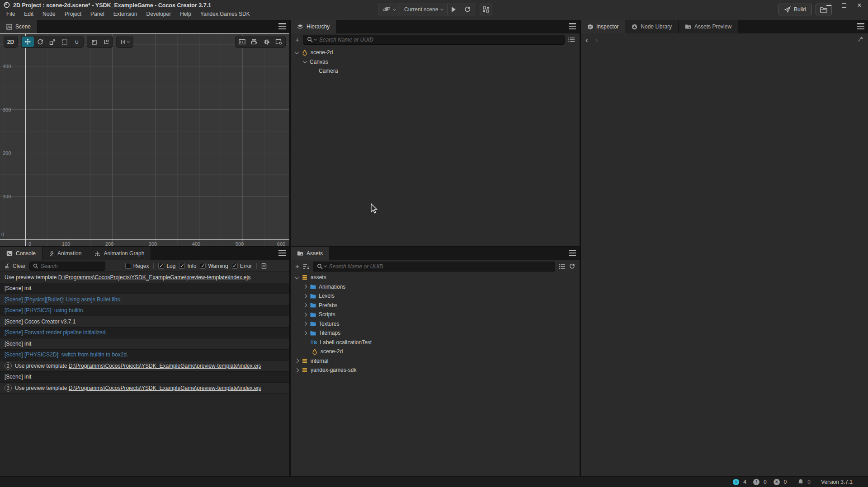  Describe the element at coordinates (440, 267) in the screenshot. I see `assets-search-input` at that location.